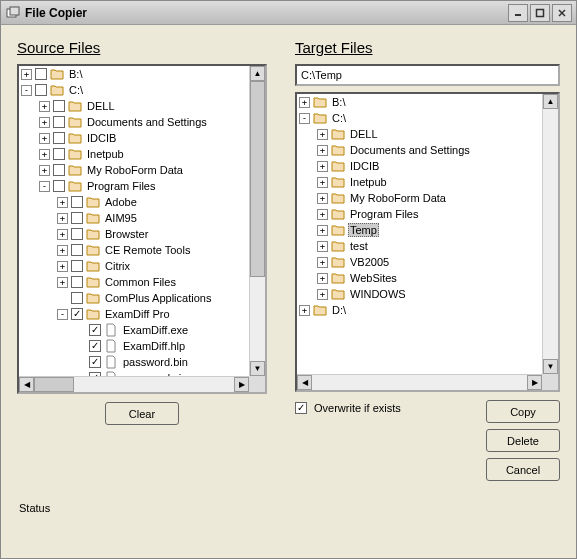 The image size is (577, 559). I want to click on tree-row: +Program Files, so click(430, 214).